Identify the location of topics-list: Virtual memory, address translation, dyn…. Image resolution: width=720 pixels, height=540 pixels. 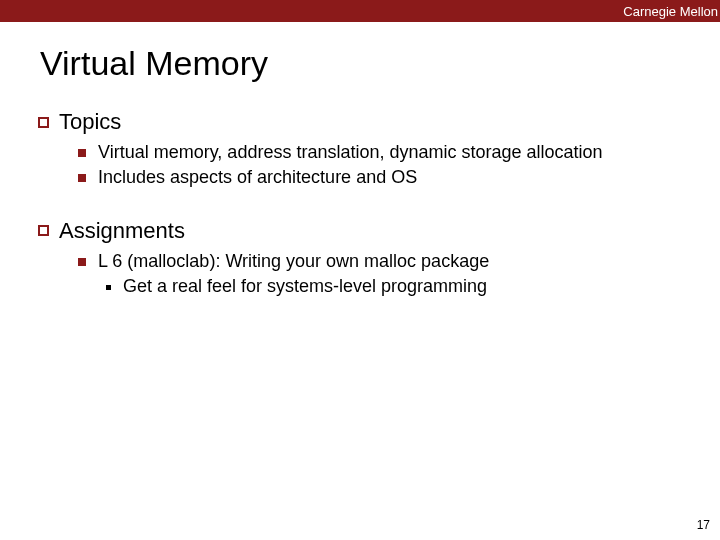
(364, 166).